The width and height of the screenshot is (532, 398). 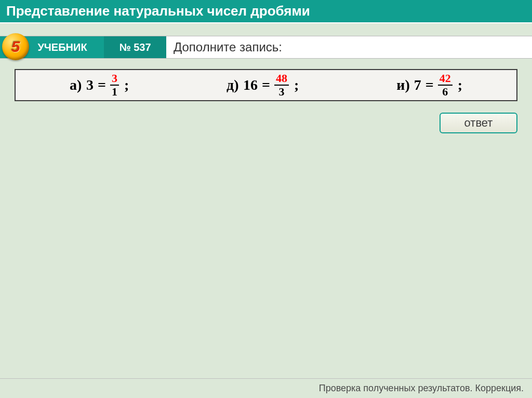 I want to click on equation-i-label: и), so click(x=403, y=85).